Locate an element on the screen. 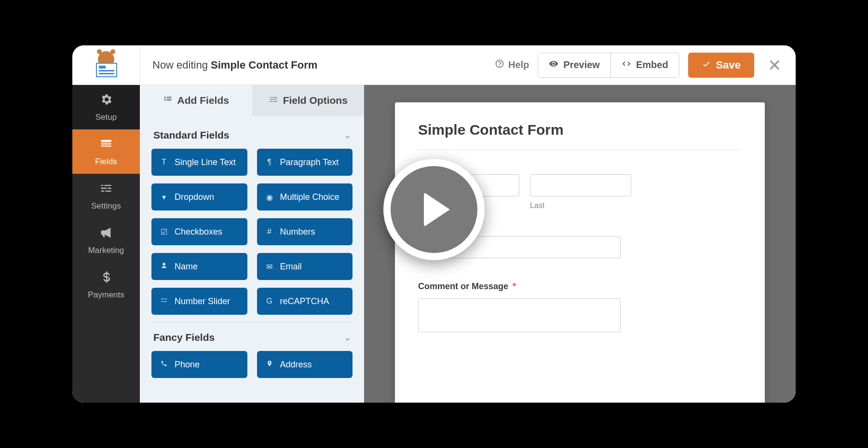 The image size is (868, 448). help-icon is located at coordinates (500, 65).